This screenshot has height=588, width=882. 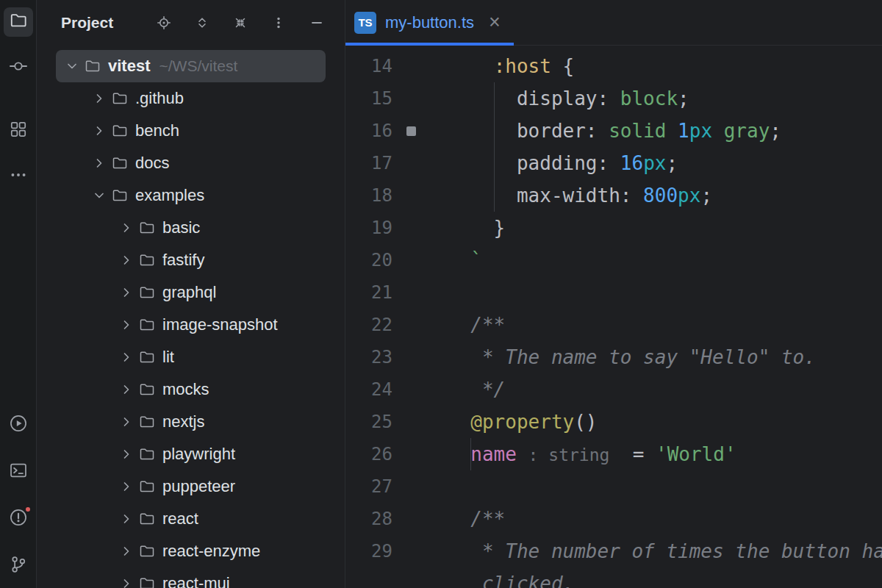 What do you see at coordinates (191, 357) in the screenshot?
I see `tree-item-lit: lit` at bounding box center [191, 357].